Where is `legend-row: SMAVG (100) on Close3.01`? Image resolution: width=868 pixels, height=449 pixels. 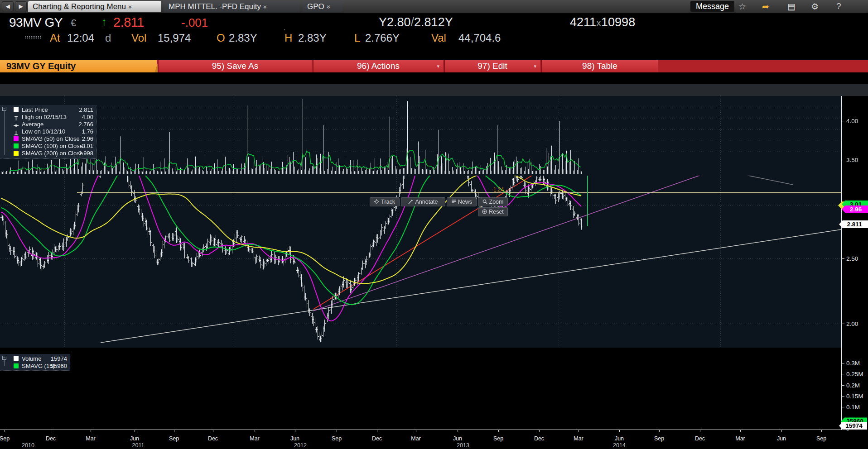
legend-row: SMAVG (100) on Close3.01 is located at coordinates (48, 146).